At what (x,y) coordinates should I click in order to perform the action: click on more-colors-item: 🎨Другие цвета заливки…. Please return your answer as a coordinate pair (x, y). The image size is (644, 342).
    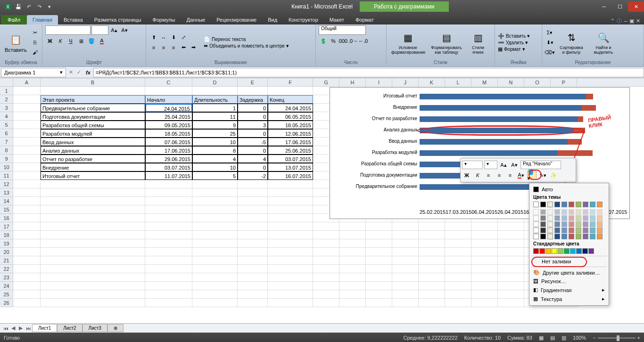
    Looking at the image, I should click on (569, 272).